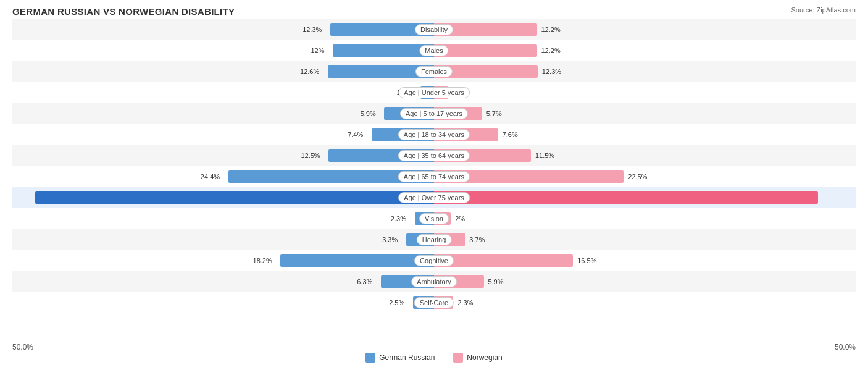 The width and height of the screenshot is (868, 378). Describe the element at coordinates (434, 72) in the screenshot. I see `bar-center-label: Females` at that location.